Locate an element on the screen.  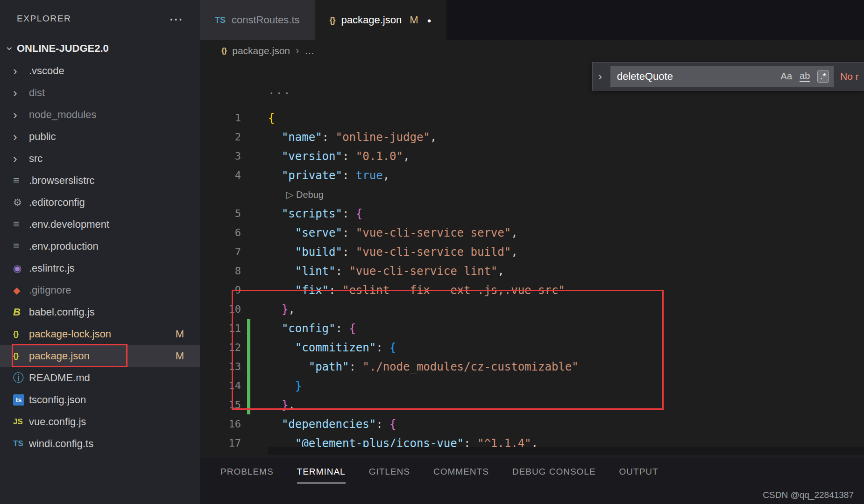
token: "version" is located at coordinates (312, 156).